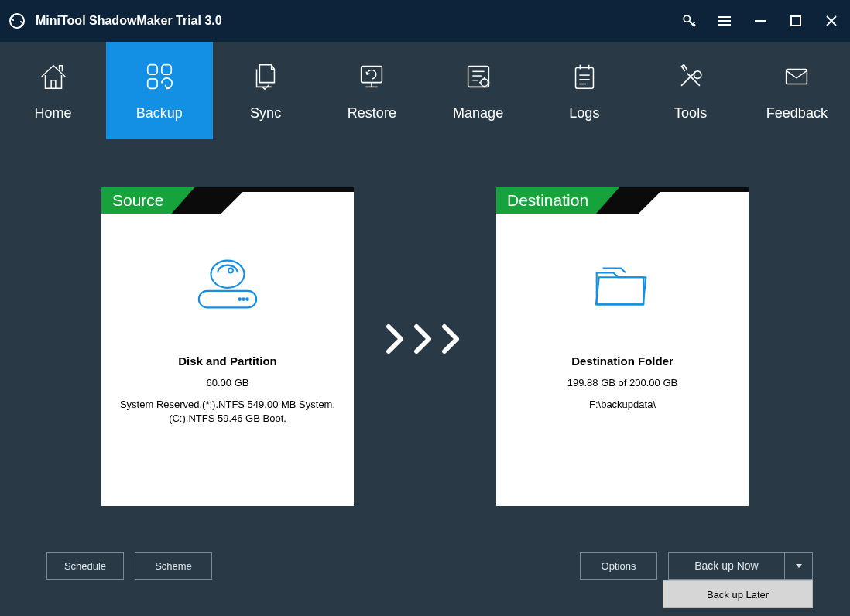  Describe the element at coordinates (228, 412) in the screenshot. I see `source-detail: System Reserved,(*:).NTFS 549.00 MB Syst…` at that location.